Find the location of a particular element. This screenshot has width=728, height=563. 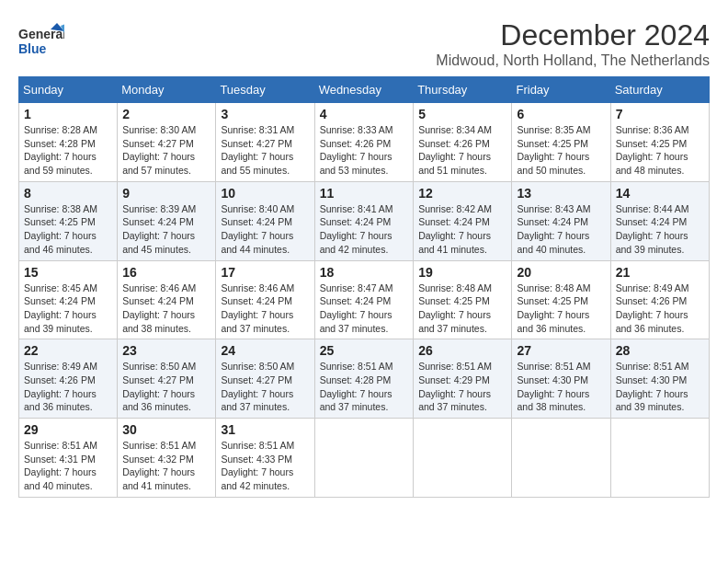

calendar-day-11: 11 Sunrise: 8:41 AMSunset: 4:24 PMDaylig… is located at coordinates (364, 221).